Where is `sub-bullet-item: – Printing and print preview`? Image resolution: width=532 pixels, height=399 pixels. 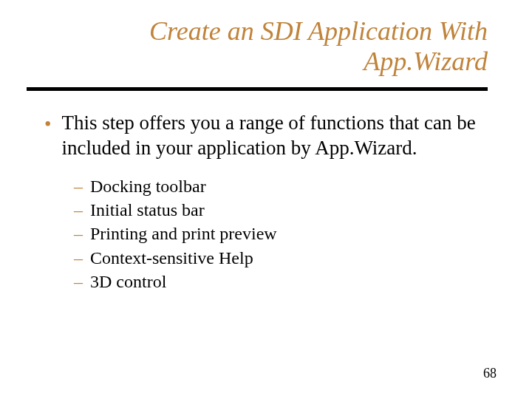 sub-bullet-item: – Printing and print preview is located at coordinates (277, 233).